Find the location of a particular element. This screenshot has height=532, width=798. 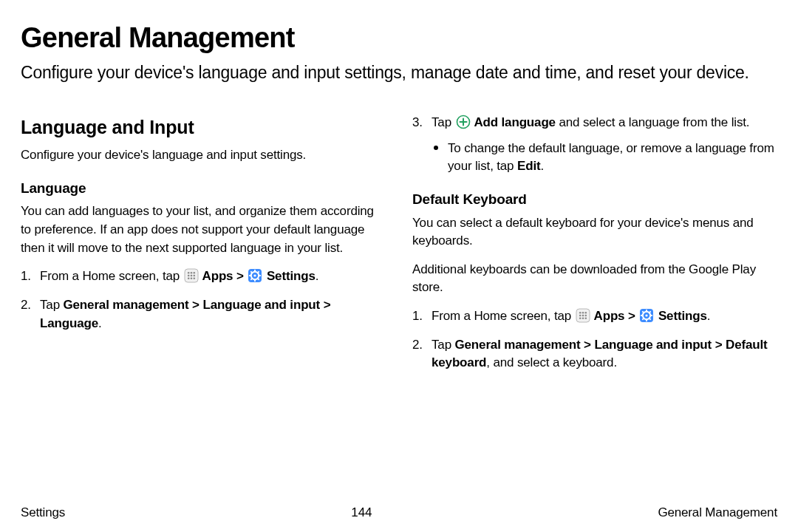

language-substep-edit: To change the default language, or remov… is located at coordinates (604, 158).